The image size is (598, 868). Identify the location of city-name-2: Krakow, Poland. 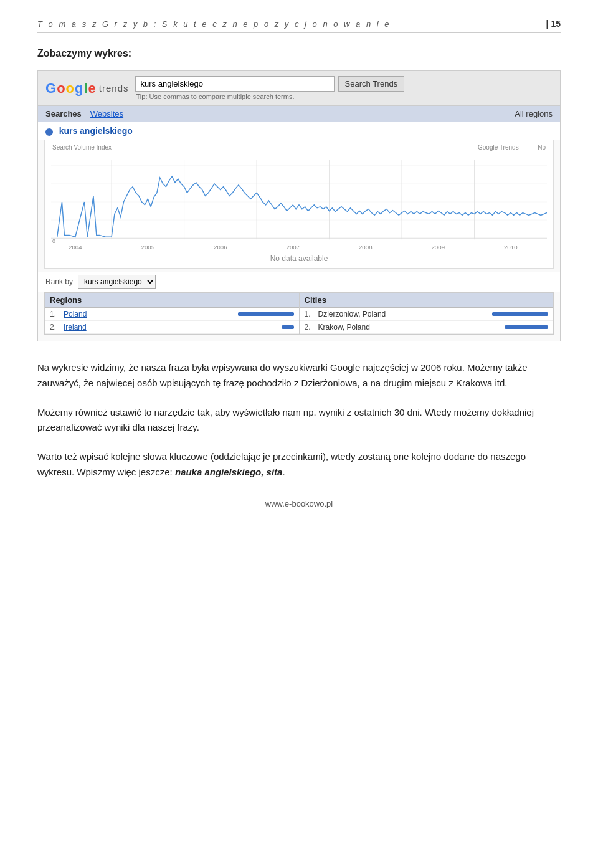
(409, 327).